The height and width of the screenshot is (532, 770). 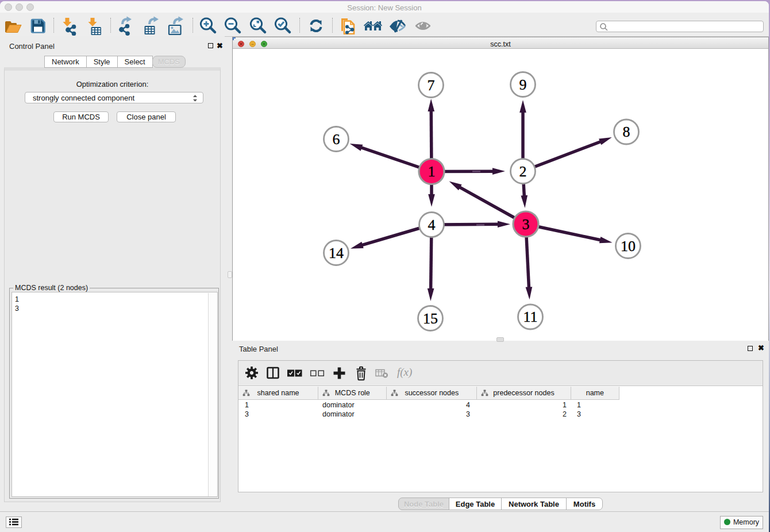 I want to click on svg-text: 4, so click(x=432, y=225).